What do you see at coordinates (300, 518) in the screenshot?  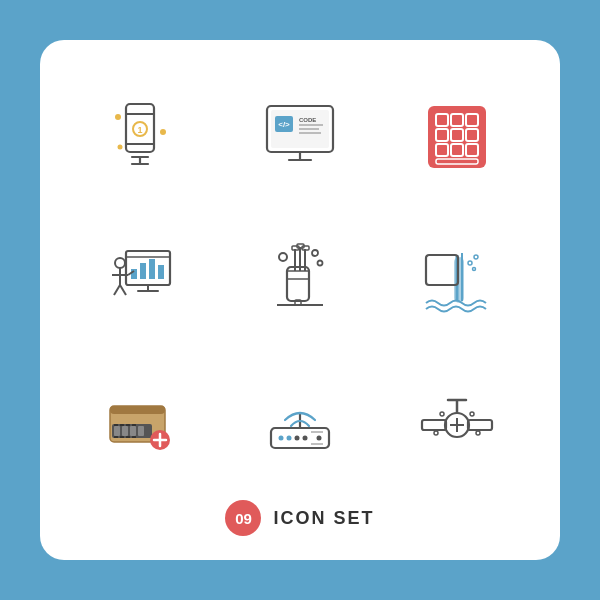 I see `footer: 09 ICON SET` at bounding box center [300, 518].